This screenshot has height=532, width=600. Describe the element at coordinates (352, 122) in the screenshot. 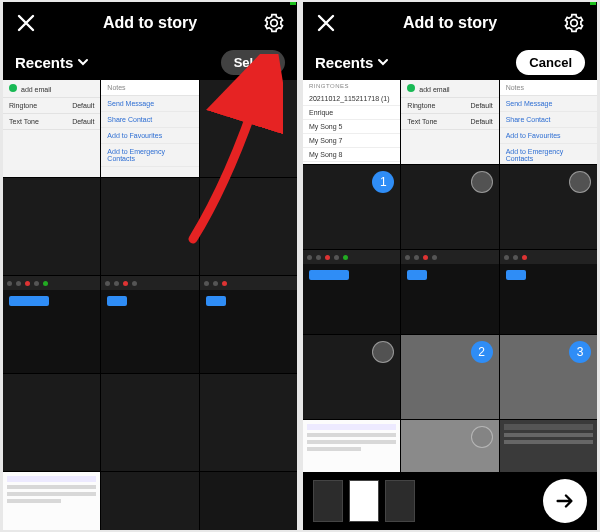

I see `grid-item: RINGTONES 20211012_115211718 (1) Enrique…` at that location.